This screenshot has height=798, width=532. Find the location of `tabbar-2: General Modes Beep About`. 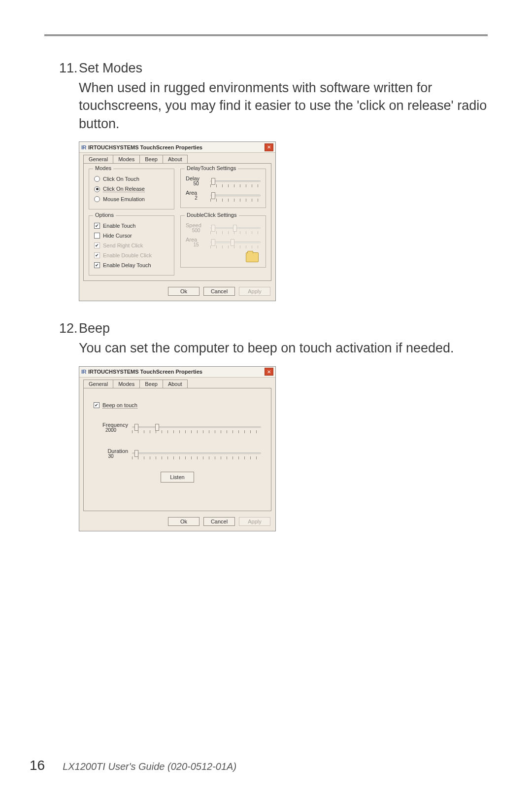

tabbar-2: General Modes Beep About is located at coordinates (177, 382).